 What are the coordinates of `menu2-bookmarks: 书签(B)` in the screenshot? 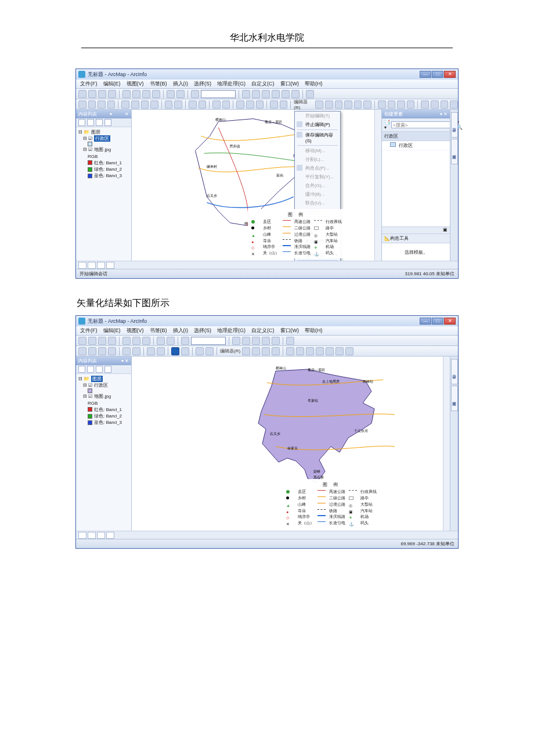 It's located at (158, 331).